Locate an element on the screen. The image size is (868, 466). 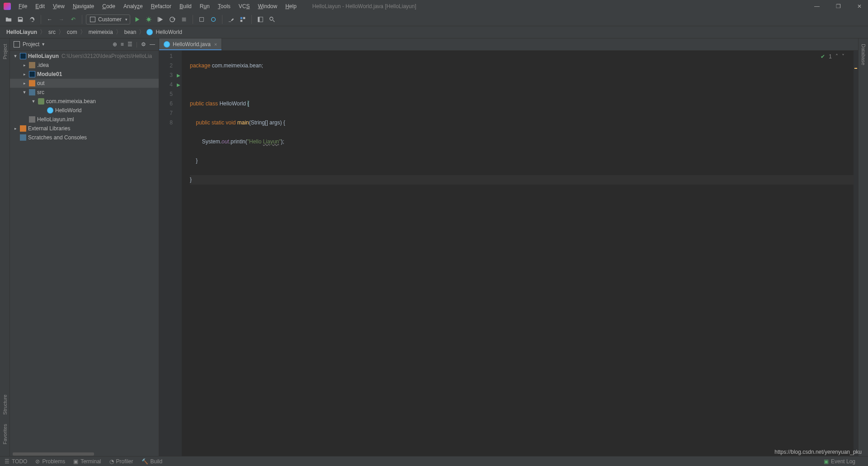
menu-view: View is located at coordinates (59, 6).